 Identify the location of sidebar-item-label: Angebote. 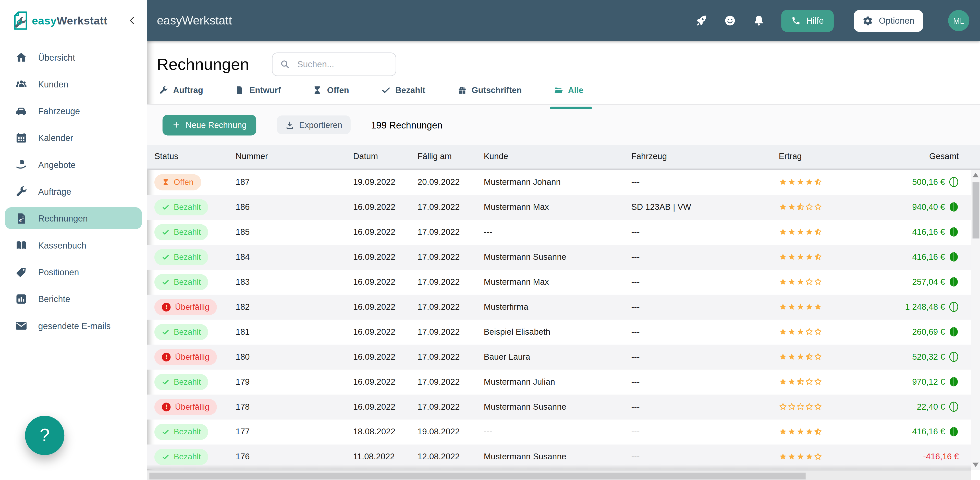
(57, 165).